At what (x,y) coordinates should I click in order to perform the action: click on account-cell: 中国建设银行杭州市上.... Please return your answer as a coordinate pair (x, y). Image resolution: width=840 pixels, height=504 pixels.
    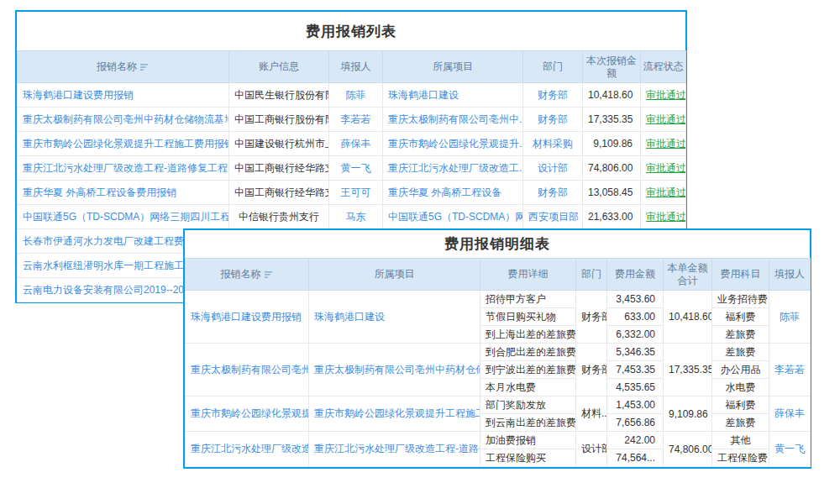
    Looking at the image, I should click on (279, 144).